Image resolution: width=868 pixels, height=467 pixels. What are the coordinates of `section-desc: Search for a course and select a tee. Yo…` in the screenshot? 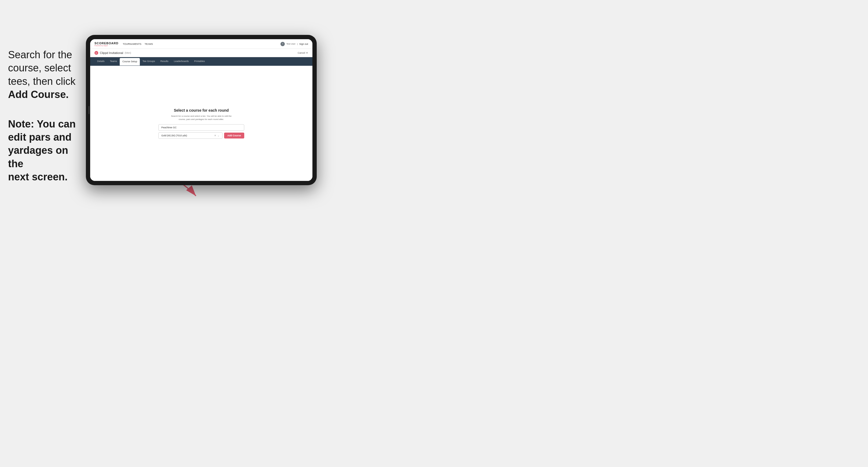 It's located at (202, 118).